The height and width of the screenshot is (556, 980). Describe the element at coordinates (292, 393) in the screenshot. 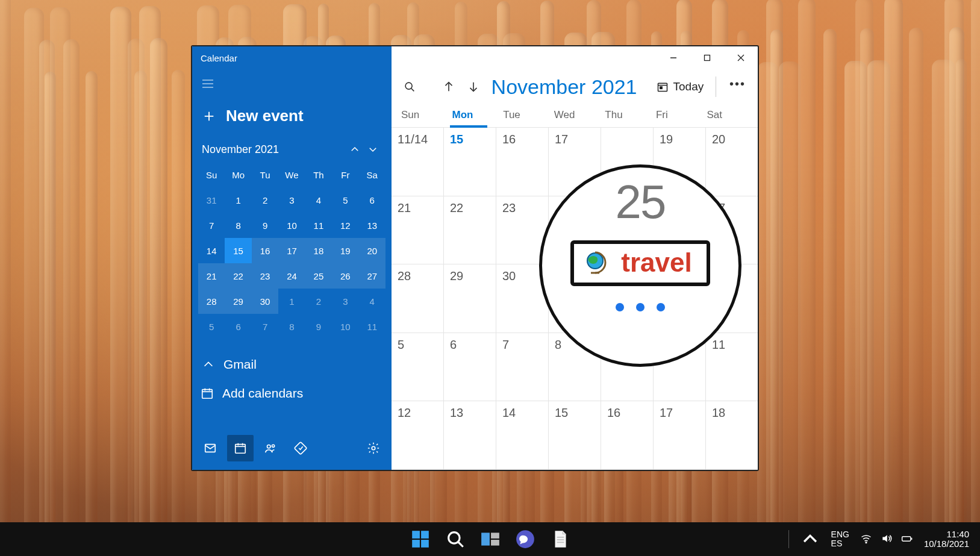

I see `add-calendars-button: Add calendars` at that location.